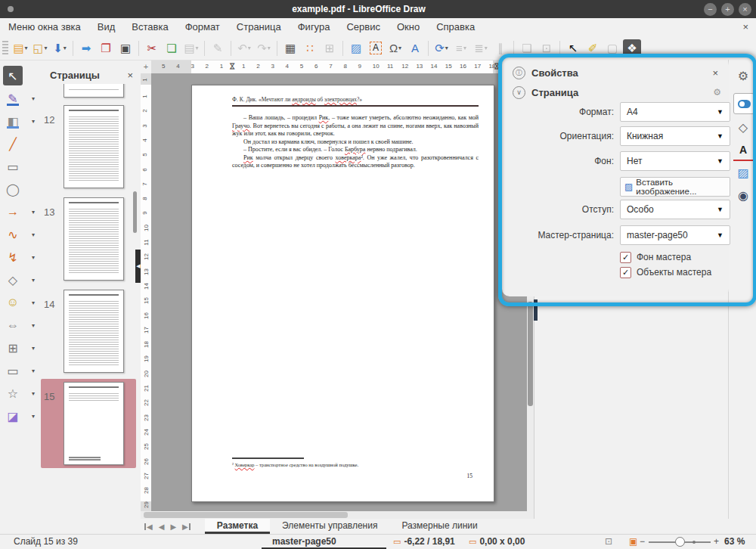 This screenshot has height=549, width=756. I want to click on last-page-nav-icon: ▶, so click(187, 526).